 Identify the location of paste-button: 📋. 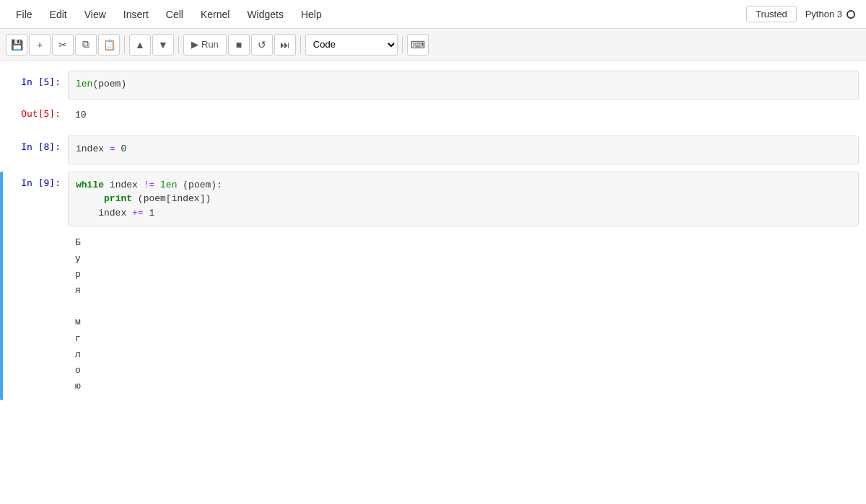
(109, 45).